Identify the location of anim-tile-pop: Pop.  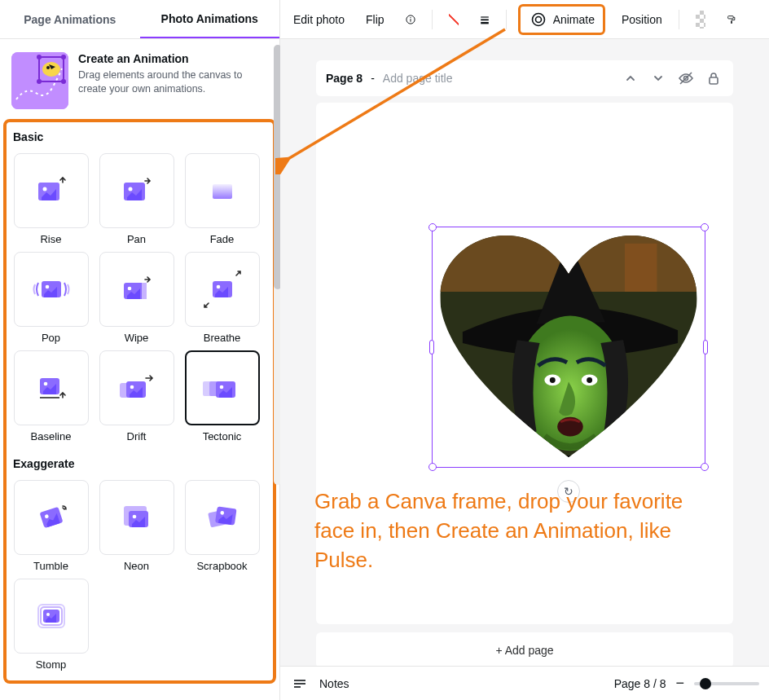
(51, 298).